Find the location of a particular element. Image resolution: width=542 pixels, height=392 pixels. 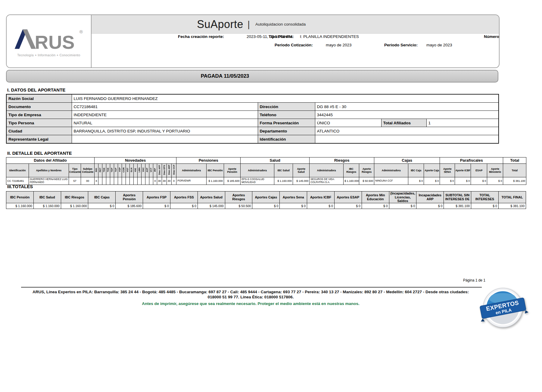

col-nov-tde: TDE is located at coordinates (104, 170).